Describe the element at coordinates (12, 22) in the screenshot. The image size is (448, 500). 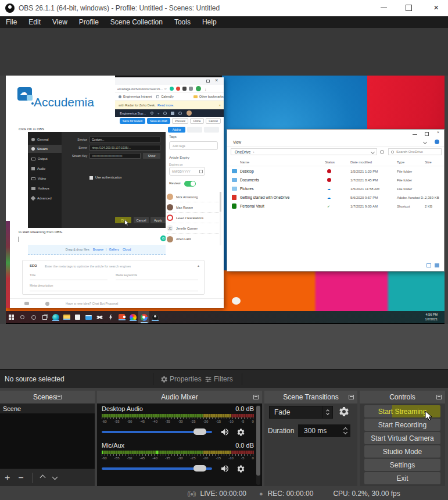
I see `menu-file: File` at that location.